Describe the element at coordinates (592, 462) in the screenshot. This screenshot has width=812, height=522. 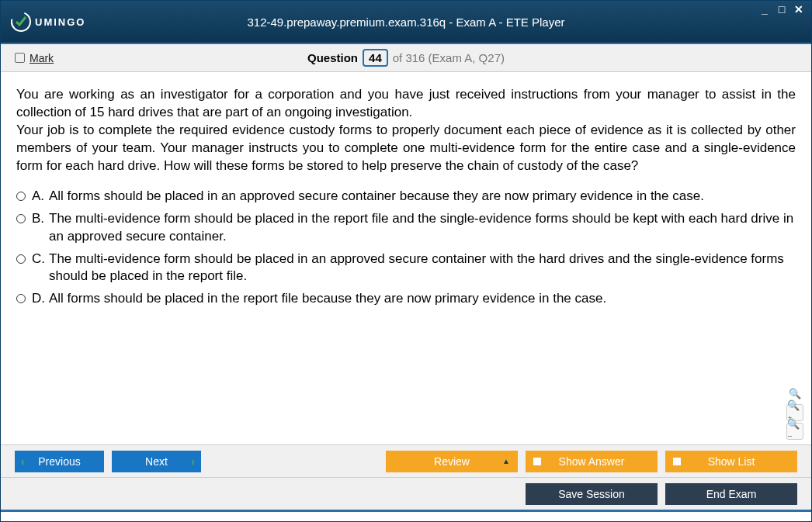
I see `show-answer-button: Show Answer` at that location.